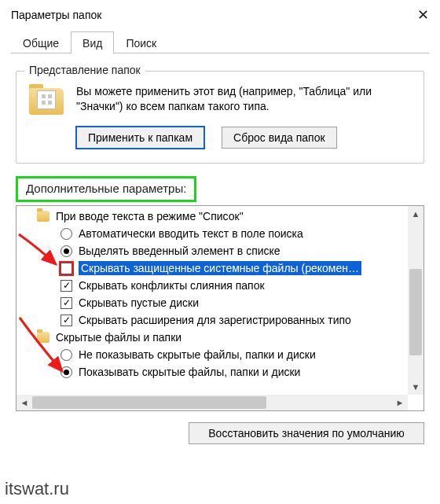 This screenshot has height=504, width=440. Describe the element at coordinates (212, 251) in the screenshot. I see `tree-item: Выделять введенный элемент в списке` at that location.